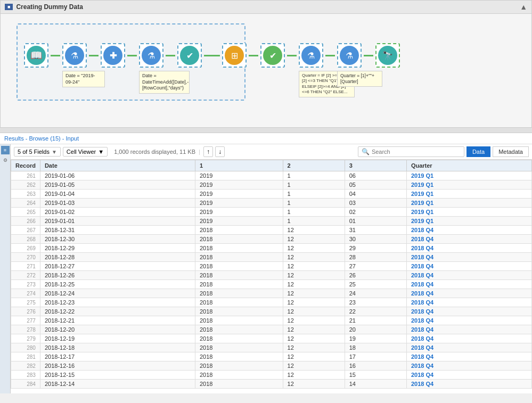 The width and height of the screenshot is (532, 403). What do you see at coordinates (272, 258) in the screenshot?
I see `table-row: 2702018-12-28201812282018 Q4` at bounding box center [272, 258].